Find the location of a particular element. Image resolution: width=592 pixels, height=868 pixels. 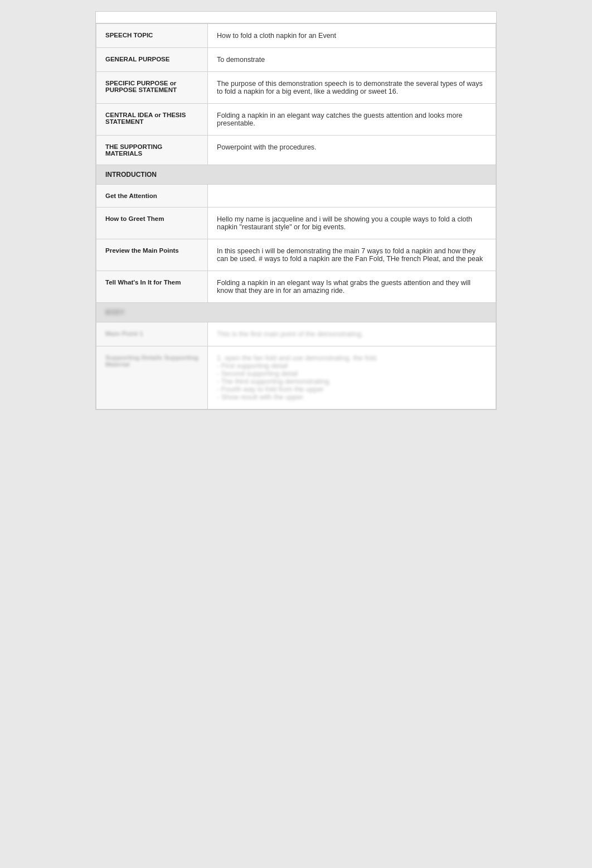

label-cell-3: CENTRAL IDEA or THESIS STATEMENT is located at coordinates (152, 119).